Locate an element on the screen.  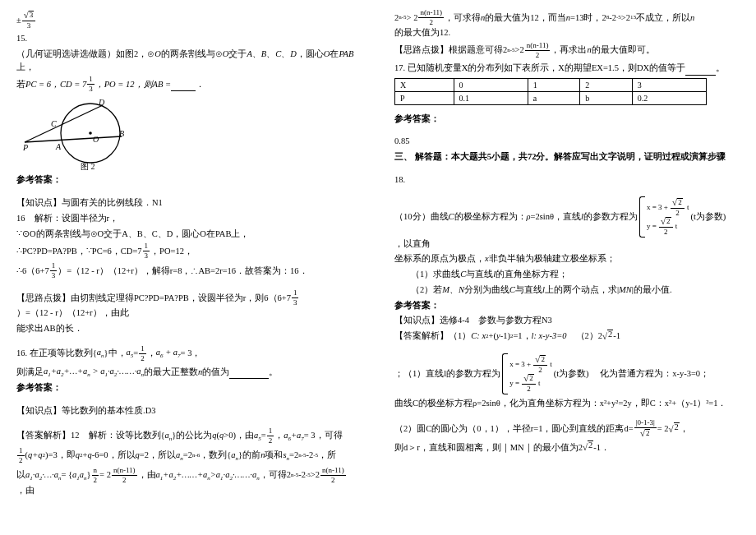
cell-pa: a is located at coordinates (554, 98).